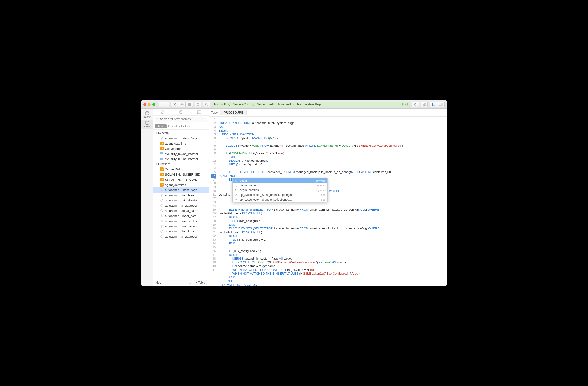 Image resolution: width=588 pixels, height=386 pixels. Describe the element at coordinates (145, 104) in the screenshot. I see `close-window-button` at that location.